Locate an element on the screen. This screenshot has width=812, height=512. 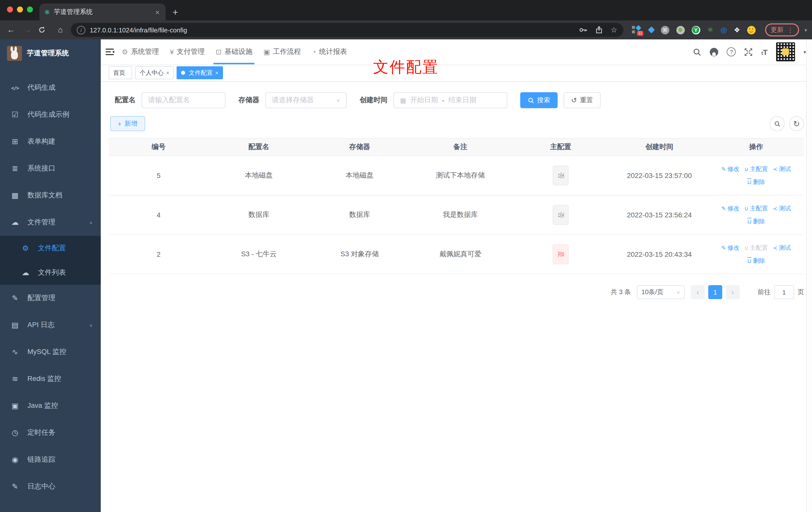
share-icon is located at coordinates (600, 30).